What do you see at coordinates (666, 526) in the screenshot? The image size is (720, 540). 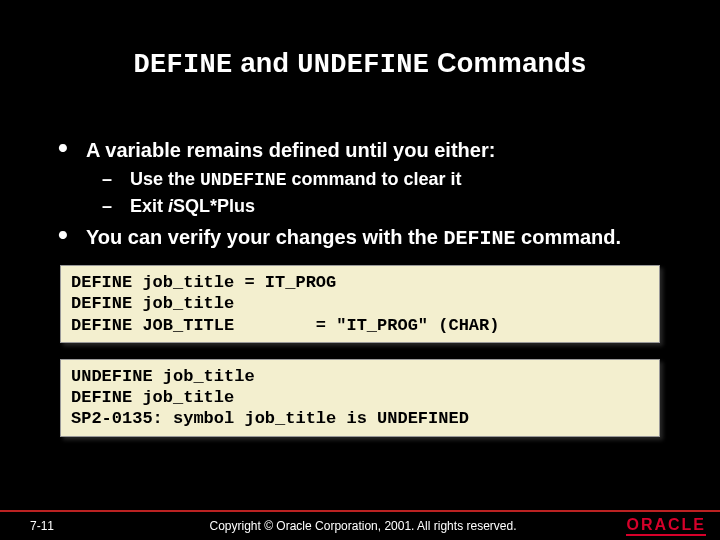 I see `oracle-logo-text: ORACLE` at bounding box center [666, 526].